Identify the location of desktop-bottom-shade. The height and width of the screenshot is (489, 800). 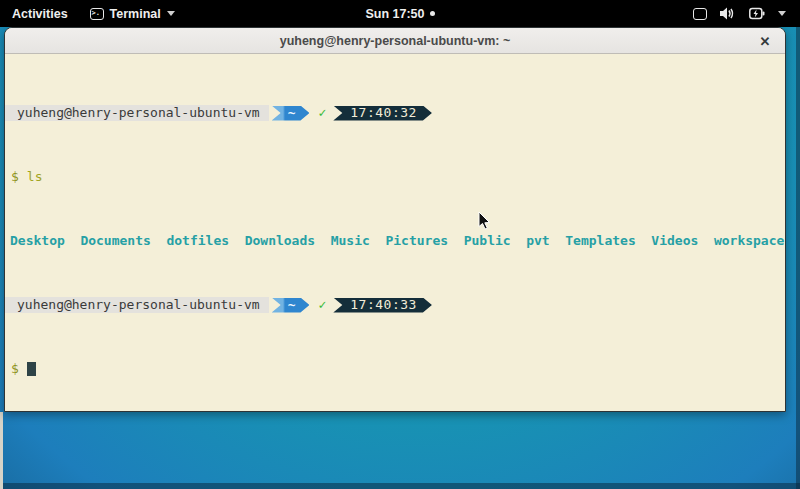
(400, 486).